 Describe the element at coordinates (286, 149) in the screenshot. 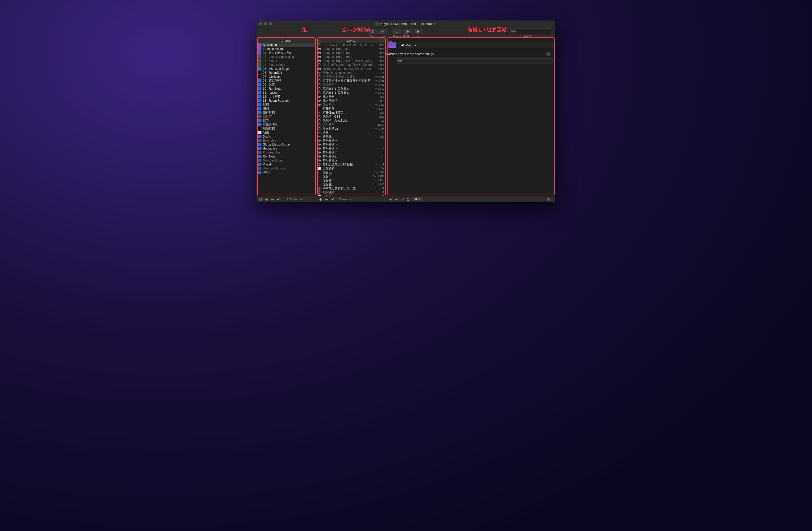

I see `group-item: Heptabase` at that location.